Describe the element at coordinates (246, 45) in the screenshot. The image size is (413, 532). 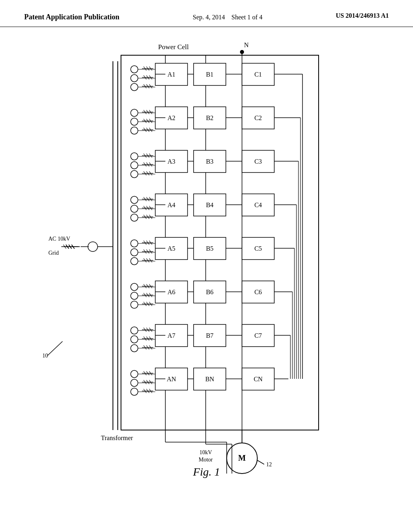
I see `neutral-label: N` at that location.